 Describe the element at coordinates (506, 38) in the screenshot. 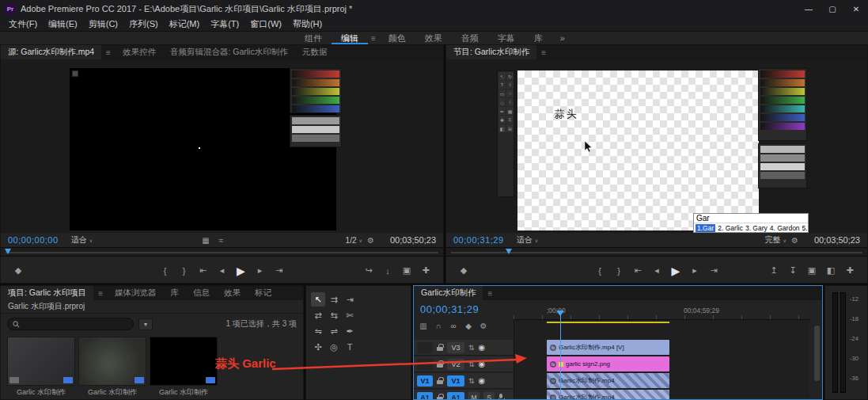

I see `workspace-tab-字幕: 字幕` at that location.